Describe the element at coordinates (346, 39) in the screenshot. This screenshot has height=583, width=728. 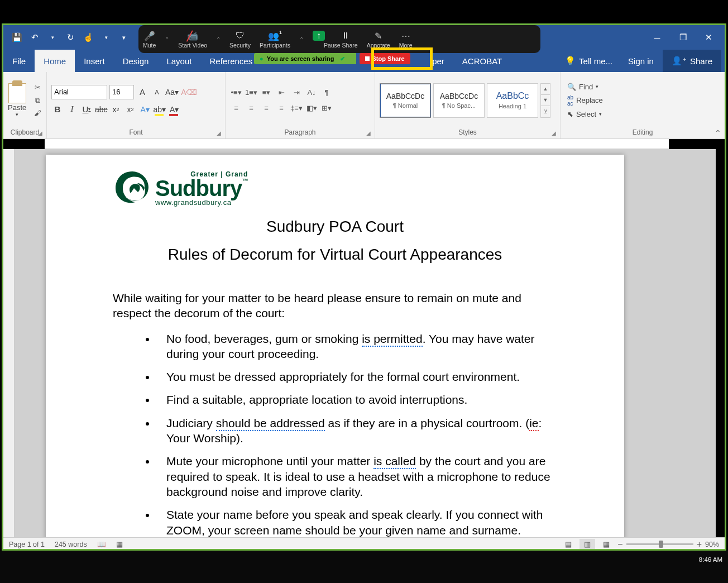
I see `zoom-pause-share-button: ⏸ Pause Share` at that location.